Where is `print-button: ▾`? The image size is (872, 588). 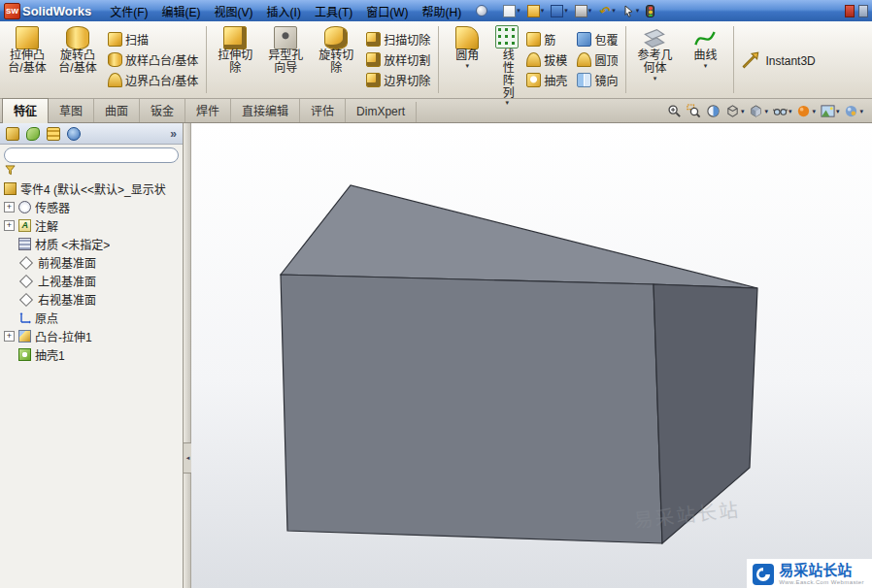
print-button: ▾ is located at coordinates (584, 12).